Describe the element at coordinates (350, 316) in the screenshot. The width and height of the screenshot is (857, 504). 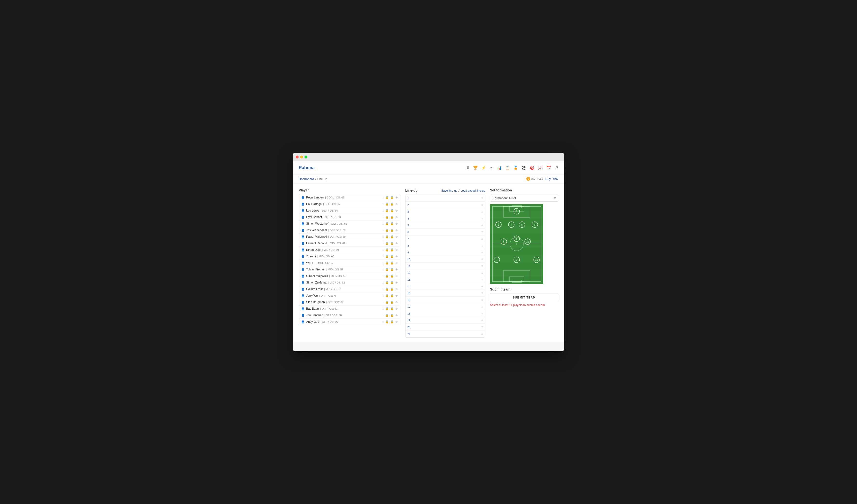
I see `player-row: 👤 Jon Sanchez | OFF / OS: 60 ℹ 🔒 🔒 ⊕` at that location.